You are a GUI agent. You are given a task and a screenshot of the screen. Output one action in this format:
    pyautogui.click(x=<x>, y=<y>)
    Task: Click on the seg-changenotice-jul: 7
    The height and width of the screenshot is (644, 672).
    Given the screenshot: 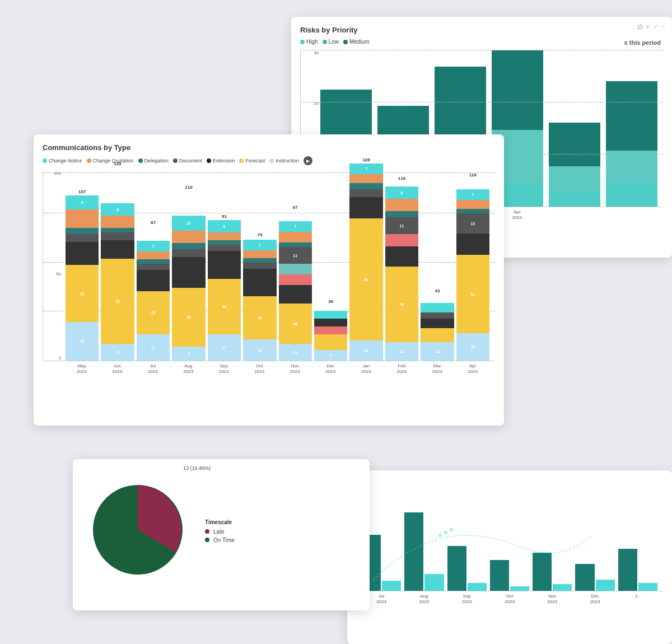 What is the action you would take?
    pyautogui.click(x=153, y=246)
    